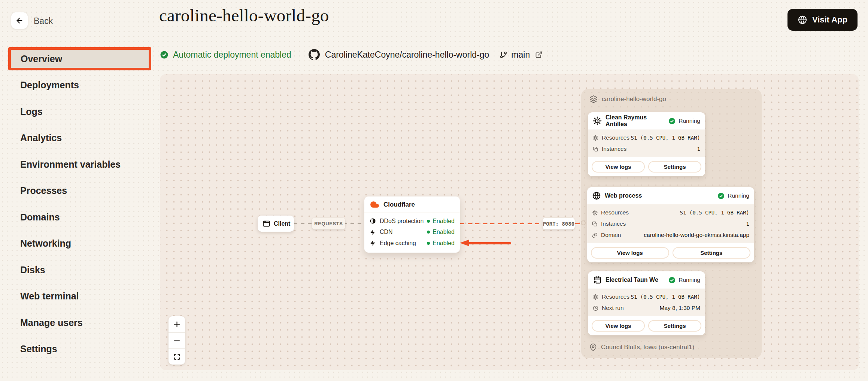 This screenshot has width=868, height=381. I want to click on fit-view-button, so click(177, 356).